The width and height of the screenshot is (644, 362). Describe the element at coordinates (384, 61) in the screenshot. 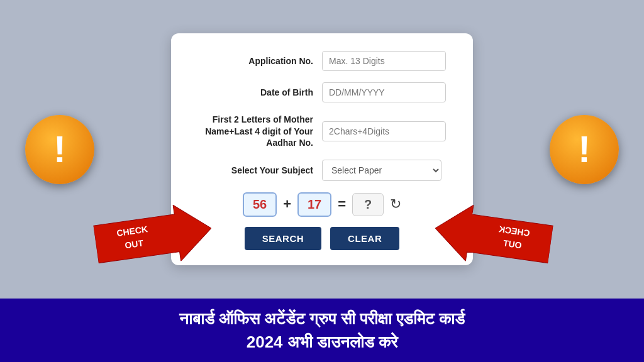

I see `app-no-input` at that location.